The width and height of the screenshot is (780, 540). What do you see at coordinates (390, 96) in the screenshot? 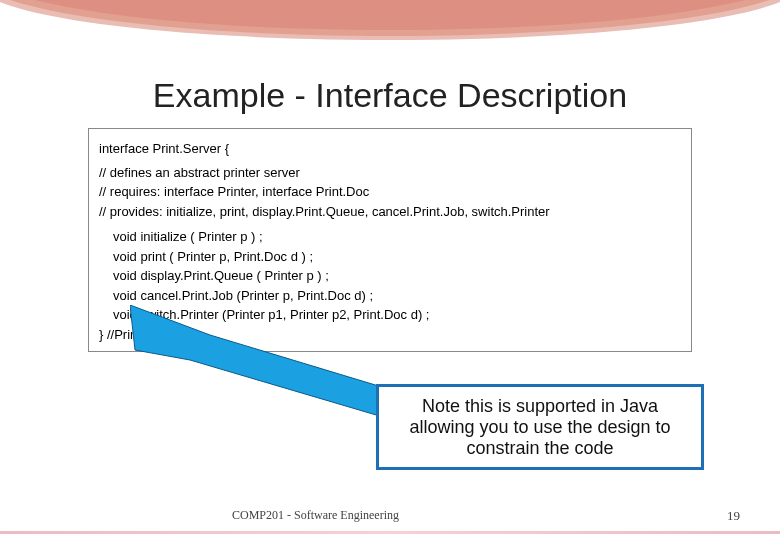
I see `slide-title: Example - Interface Description` at bounding box center [390, 96].